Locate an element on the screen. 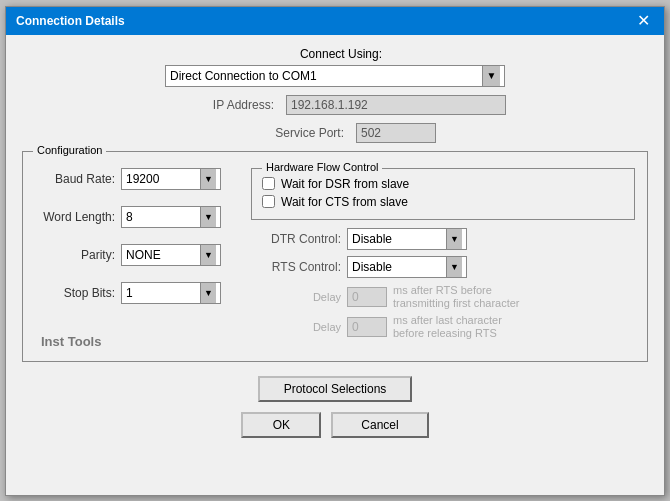  hw-flow-group: Hardware Flow Control Wait for DSR from … is located at coordinates (443, 194).